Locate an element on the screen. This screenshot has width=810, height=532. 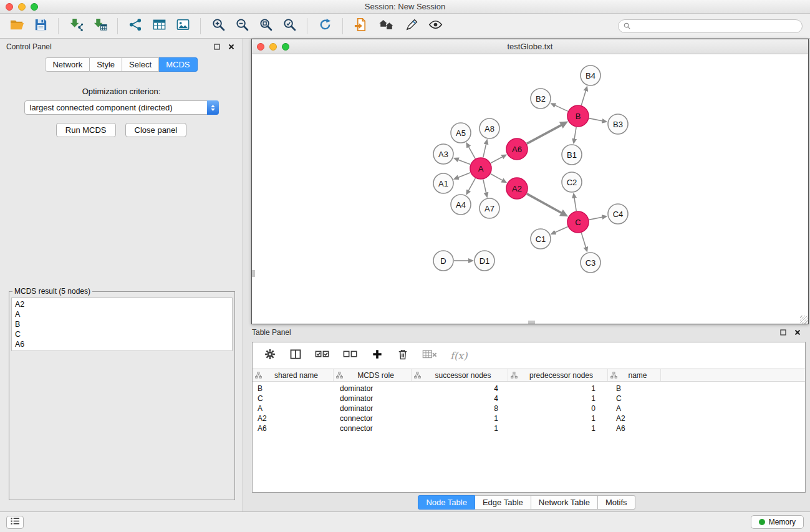
graph-node-D: D is located at coordinates (443, 261).